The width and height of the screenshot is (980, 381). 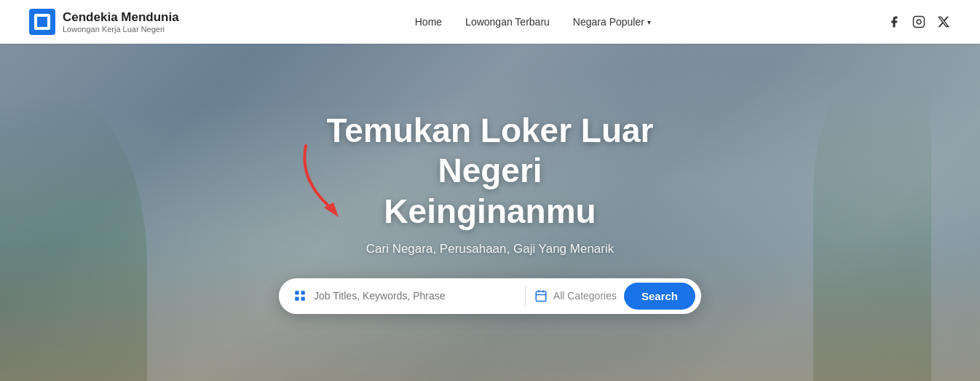 I want to click on navbar: Cendekia Mendunia Lowongan Kerja Luar Ne…, so click(x=490, y=22).